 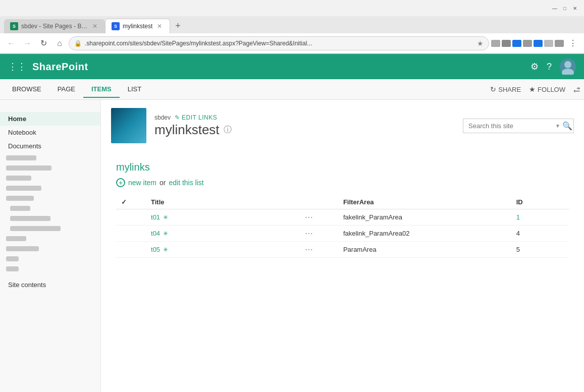 I want to click on star-follow-icon: ★, so click(x=532, y=89).